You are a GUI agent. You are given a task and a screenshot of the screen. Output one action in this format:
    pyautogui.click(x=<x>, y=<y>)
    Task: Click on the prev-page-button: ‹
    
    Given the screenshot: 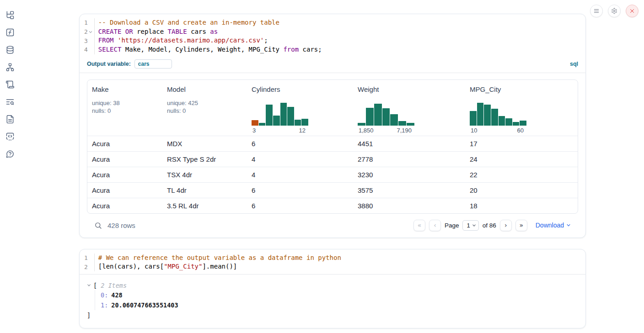 What is the action you would take?
    pyautogui.click(x=435, y=226)
    